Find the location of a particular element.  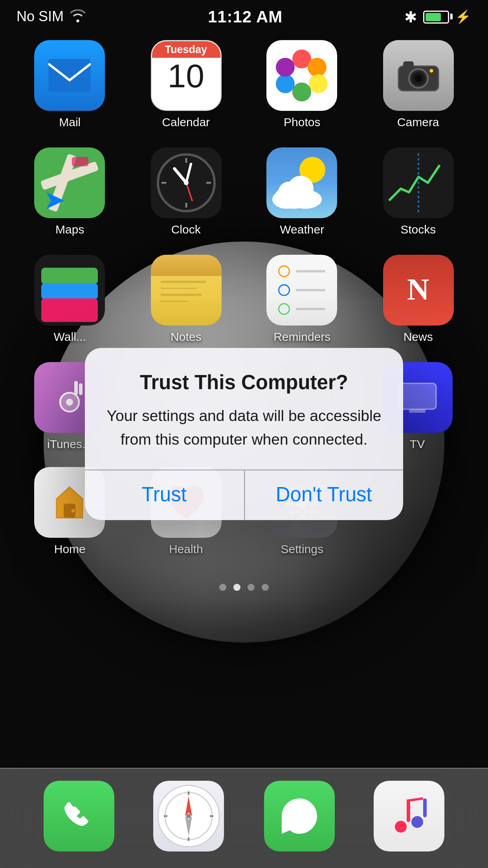

dialog-title: Trust This Computer? is located at coordinates (244, 383).